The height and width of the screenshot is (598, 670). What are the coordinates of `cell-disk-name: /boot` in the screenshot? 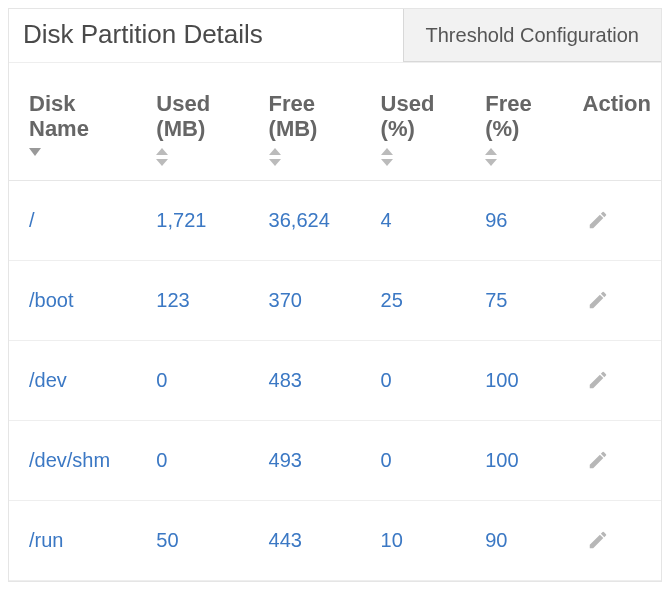 It's located at (72, 300).